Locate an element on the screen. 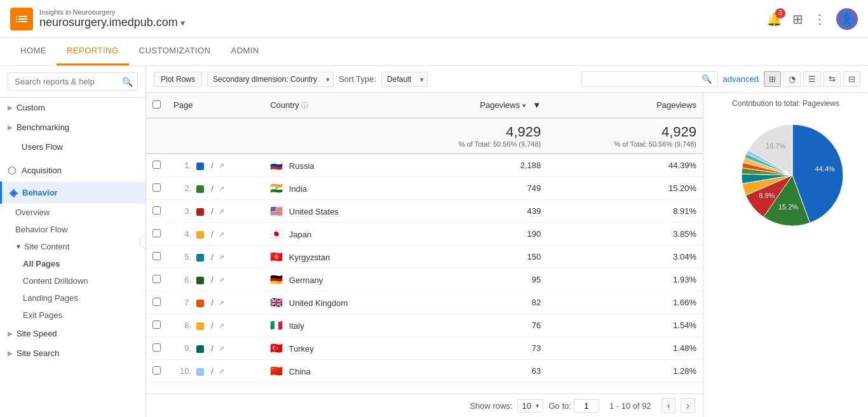  prev-page-button: ‹ is located at coordinates (668, 406).